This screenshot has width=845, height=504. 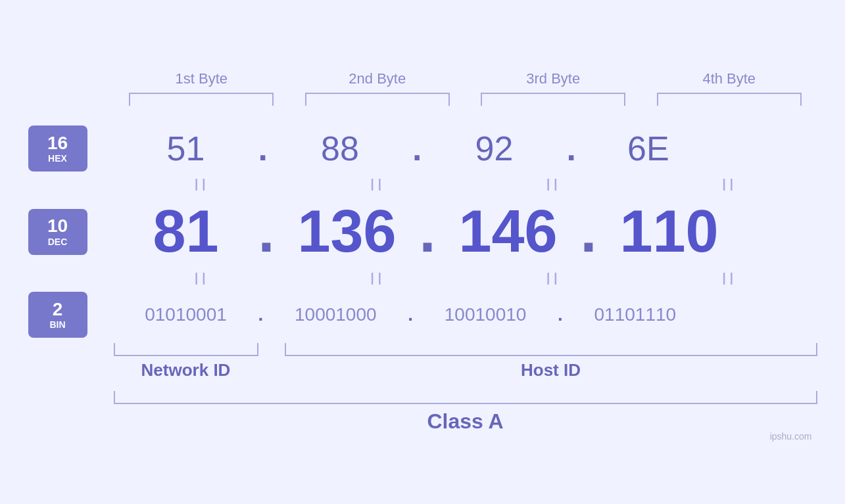 What do you see at coordinates (272, 371) in the screenshot?
I see `label-spacer` at bounding box center [272, 371].